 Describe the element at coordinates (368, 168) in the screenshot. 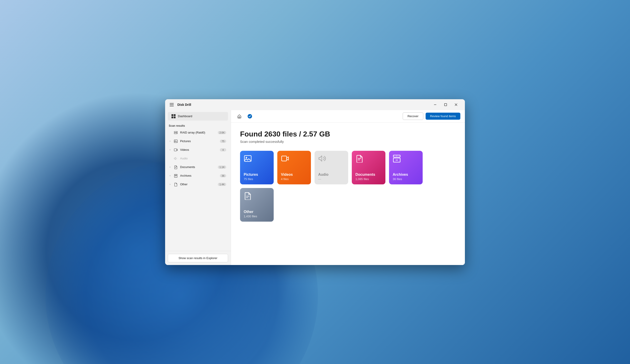

I see `category-card-documents: Documents 1,085 files` at that location.